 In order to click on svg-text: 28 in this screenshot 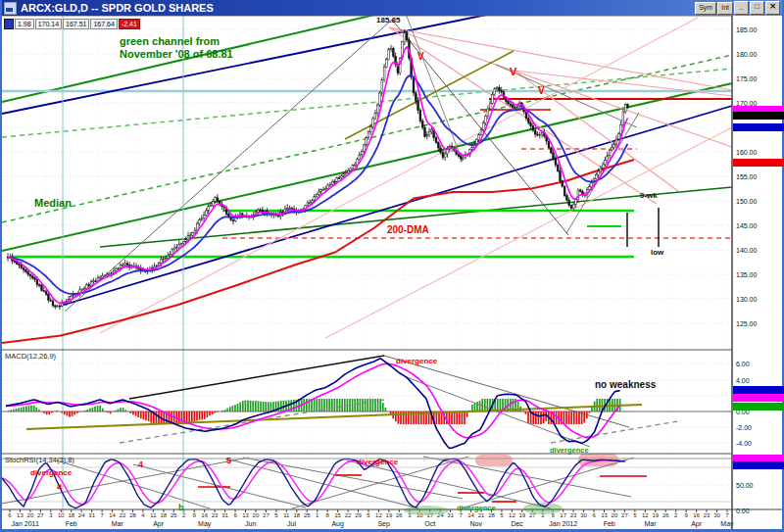, I will do `click(133, 515)`.